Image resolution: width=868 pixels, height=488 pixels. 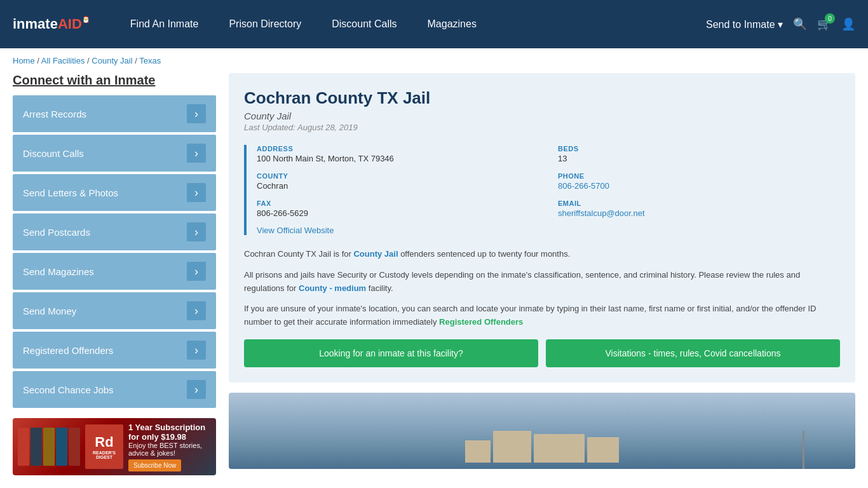 What do you see at coordinates (398, 208) in the screenshot?
I see `detail-fax: FAX 806-266-5629` at bounding box center [398, 208].